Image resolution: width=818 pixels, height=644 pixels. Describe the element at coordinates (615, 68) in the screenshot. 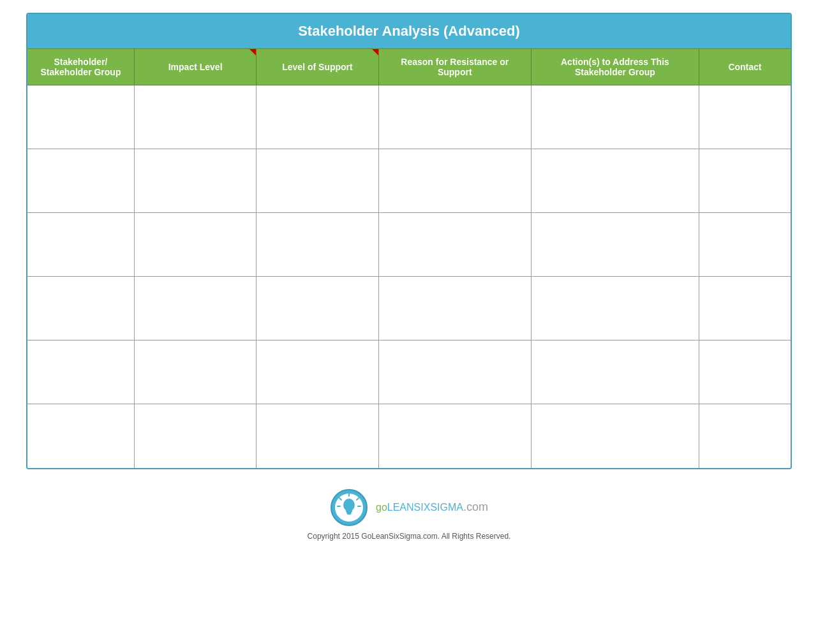

I see `col-header-actions: Action(s) to Address This Stakeholder Gr…` at that location.